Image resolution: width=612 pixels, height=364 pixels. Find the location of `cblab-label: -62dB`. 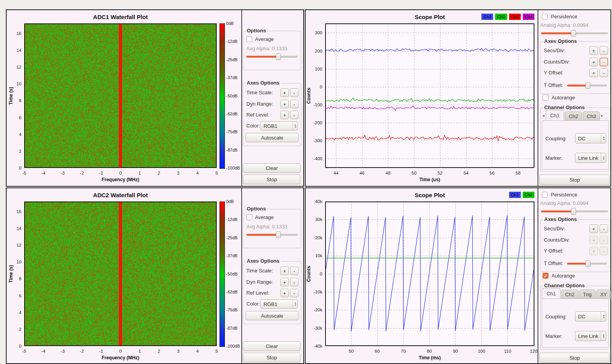

cblab-label: -62dB is located at coordinates (232, 292).